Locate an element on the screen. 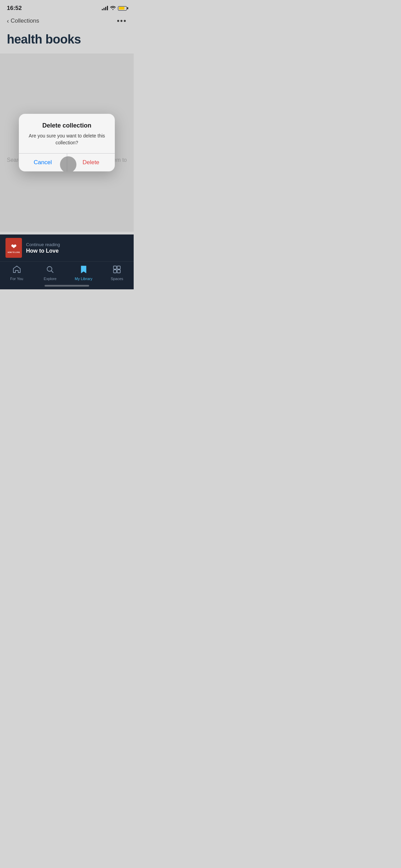 This screenshot has height=868, width=401. battery-fill is located at coordinates (122, 8).